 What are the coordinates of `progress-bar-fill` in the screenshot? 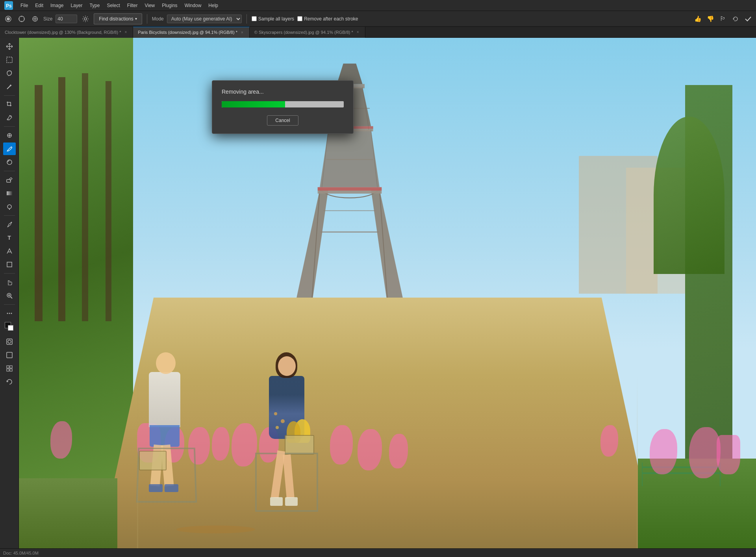 It's located at (254, 104).